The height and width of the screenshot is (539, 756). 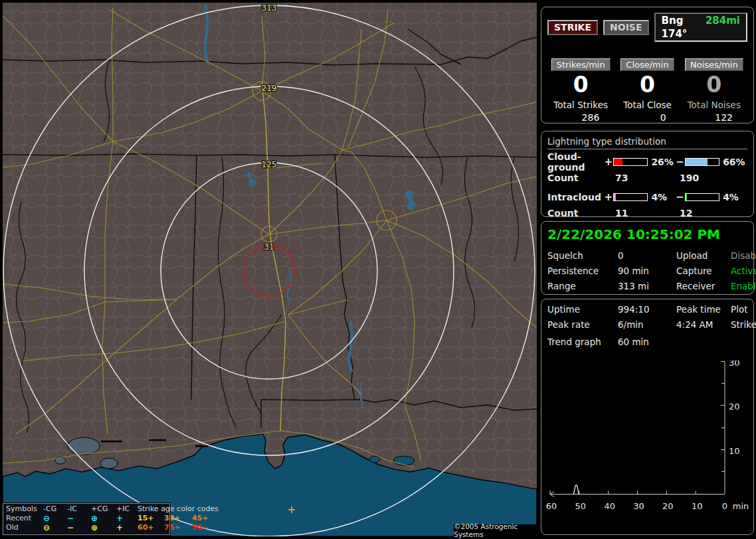 I want to click on cg-negative-pct: 66%, so click(x=735, y=162).